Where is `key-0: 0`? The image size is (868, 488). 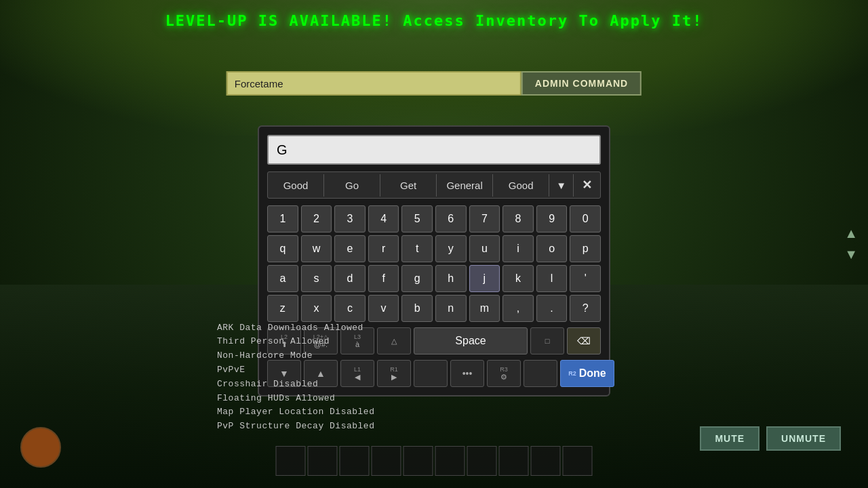
key-0: 0 is located at coordinates (585, 219).